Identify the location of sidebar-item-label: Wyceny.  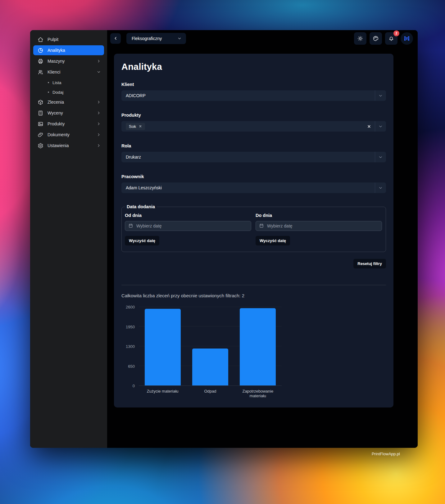
(70, 113).